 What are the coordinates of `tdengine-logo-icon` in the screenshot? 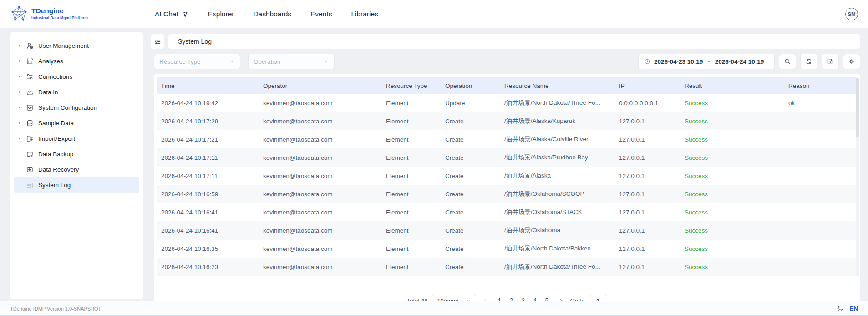 It's located at (19, 14).